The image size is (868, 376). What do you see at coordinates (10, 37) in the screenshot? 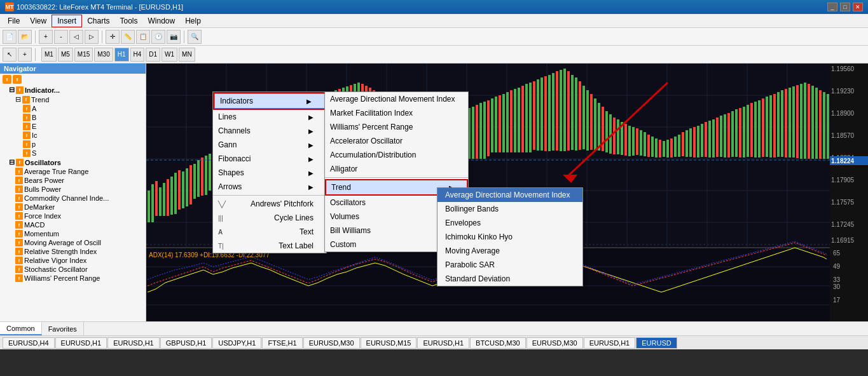
I see `new-chart-btn: 📄` at bounding box center [10, 37].